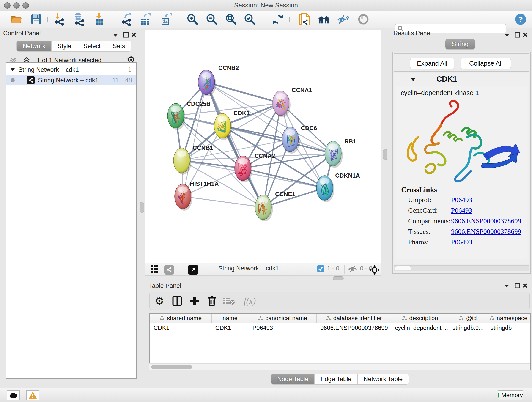 The image size is (532, 402). Describe the element at coordinates (283, 318) in the screenshot. I see `column-header-canonical-name: canonical name` at that location.